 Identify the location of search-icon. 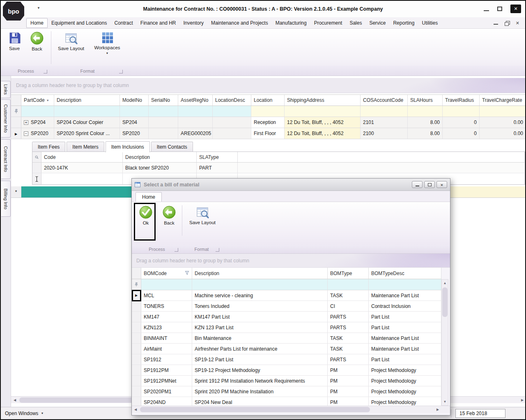
(37, 157).